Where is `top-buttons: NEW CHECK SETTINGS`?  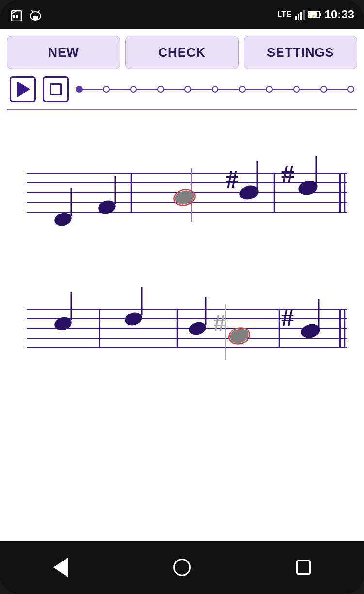 top-buttons: NEW CHECK SETTINGS is located at coordinates (182, 50).